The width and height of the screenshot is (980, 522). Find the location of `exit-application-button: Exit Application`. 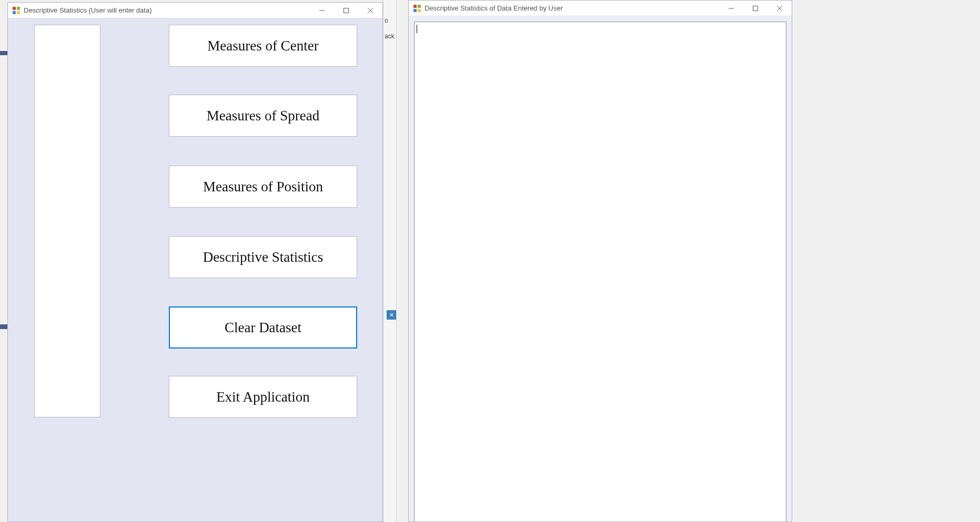

exit-application-button: Exit Application is located at coordinates (263, 397).